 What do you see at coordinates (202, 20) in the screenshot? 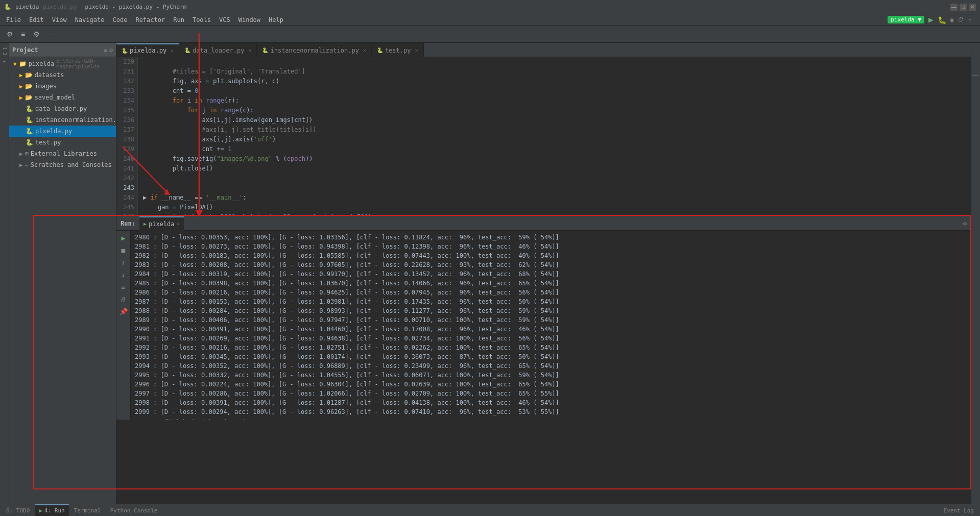
I see `menu-tools: Tools` at bounding box center [202, 20].